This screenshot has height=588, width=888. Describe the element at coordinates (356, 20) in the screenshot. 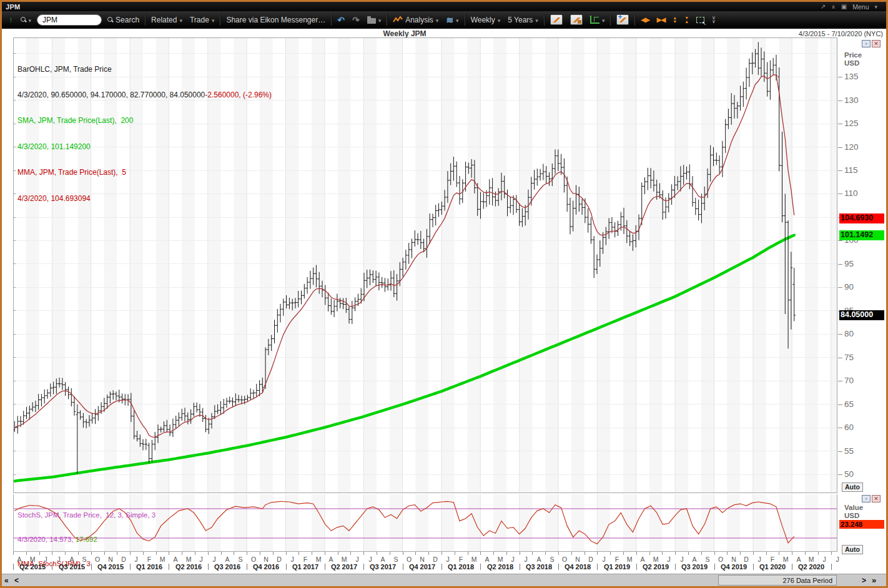

I see `redo-button` at that location.